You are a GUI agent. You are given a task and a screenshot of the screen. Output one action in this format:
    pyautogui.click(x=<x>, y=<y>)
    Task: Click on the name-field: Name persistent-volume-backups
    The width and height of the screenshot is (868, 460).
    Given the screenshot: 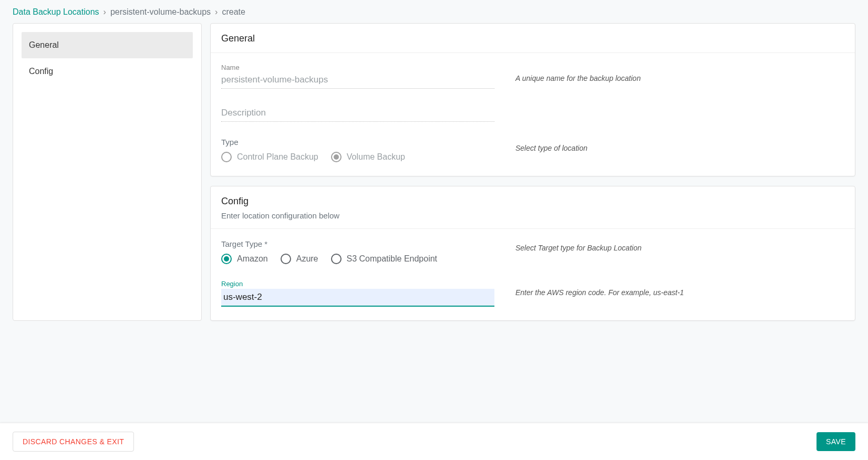 What is the action you would take?
    pyautogui.click(x=358, y=76)
    